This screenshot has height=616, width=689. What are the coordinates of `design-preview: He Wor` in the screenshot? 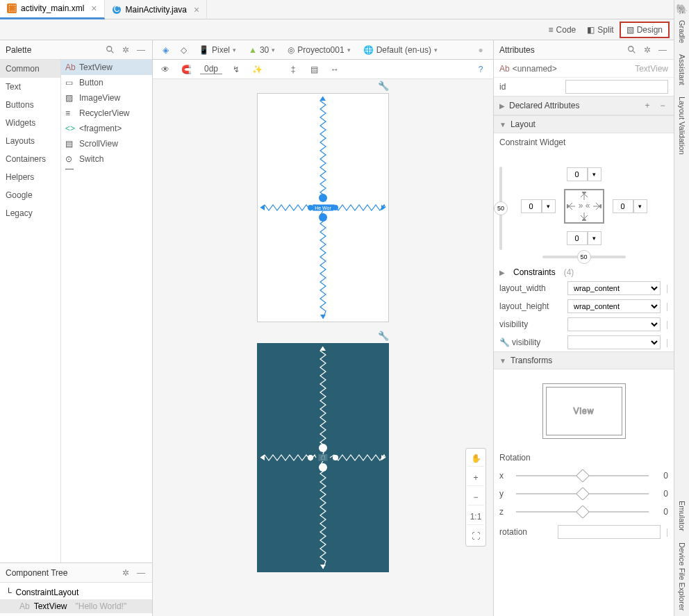 It's located at (323, 208).